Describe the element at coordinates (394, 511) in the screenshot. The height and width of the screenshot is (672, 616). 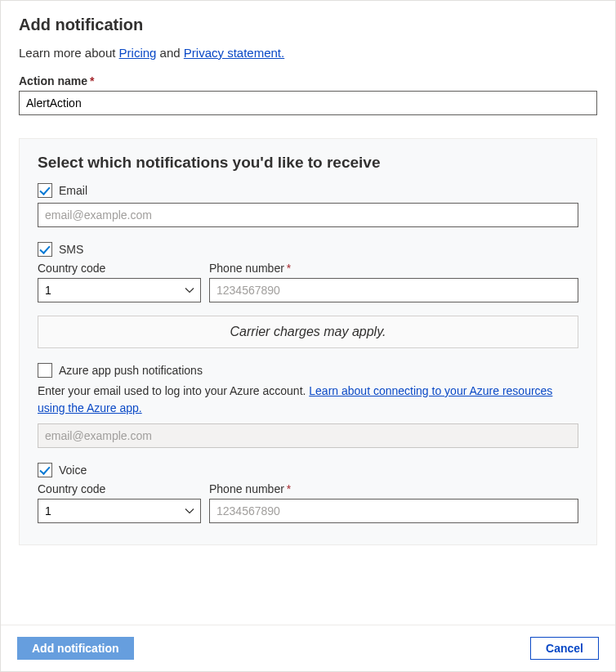
I see `voice-phone-input` at that location.